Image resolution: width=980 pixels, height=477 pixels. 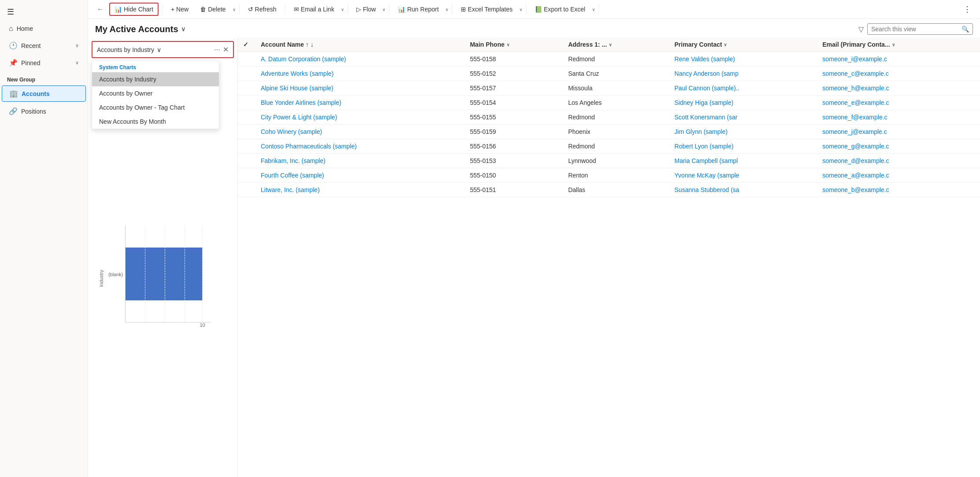 I want to click on row-email-7: someone_d@example.c, so click(x=899, y=161).